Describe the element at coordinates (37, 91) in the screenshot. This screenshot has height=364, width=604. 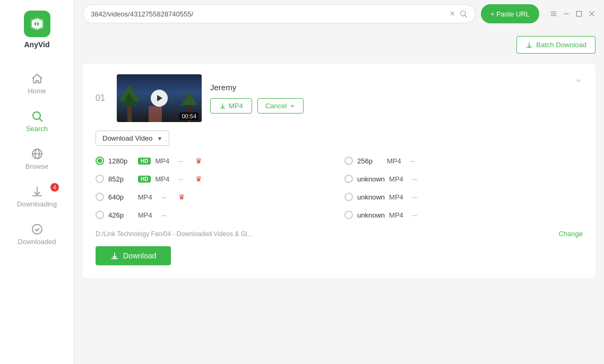
I see `sidebar-home-label: Home` at that location.